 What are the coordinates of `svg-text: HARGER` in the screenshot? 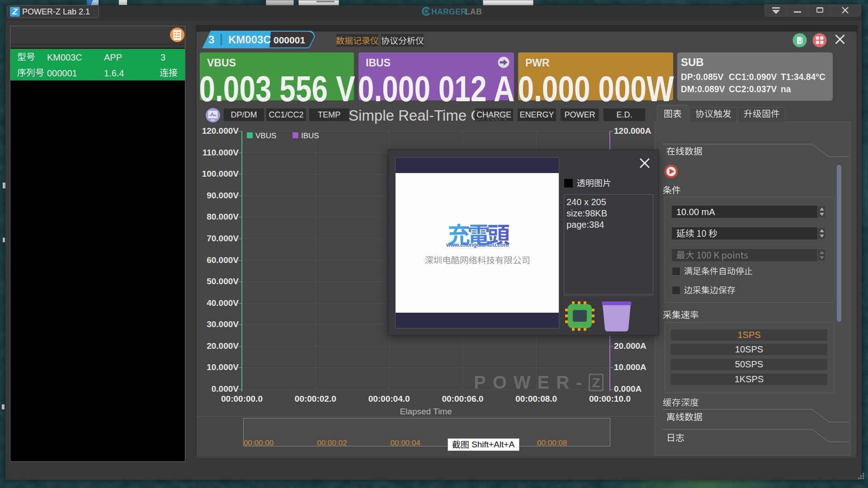 It's located at (449, 12).